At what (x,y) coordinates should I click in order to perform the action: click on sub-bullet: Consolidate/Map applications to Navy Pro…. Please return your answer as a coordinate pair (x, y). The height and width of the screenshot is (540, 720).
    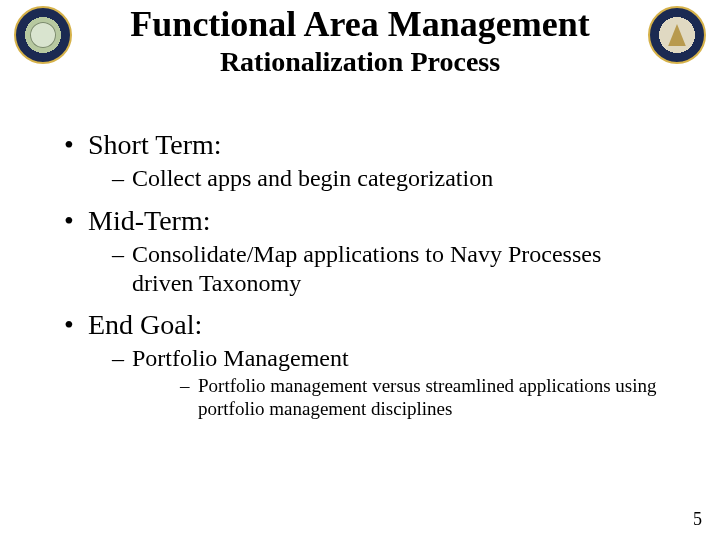
    Looking at the image, I should click on (386, 269).